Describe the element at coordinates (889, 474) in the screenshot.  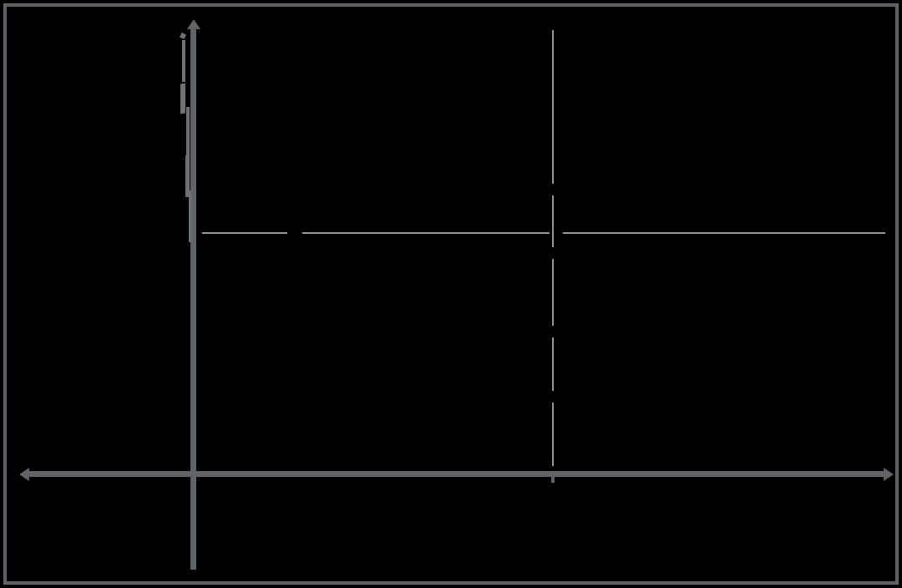
I see `x-axis-arrow-right-icon` at that location.